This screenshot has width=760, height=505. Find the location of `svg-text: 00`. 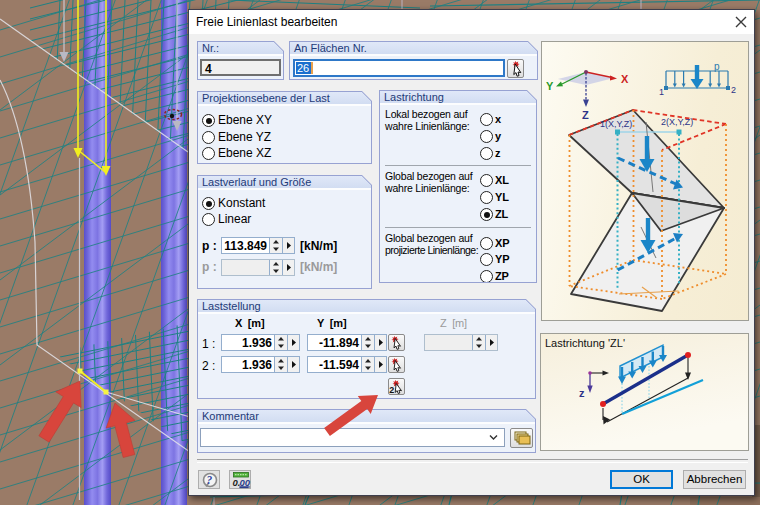

svg-text: 00 is located at coordinates (246, 482).